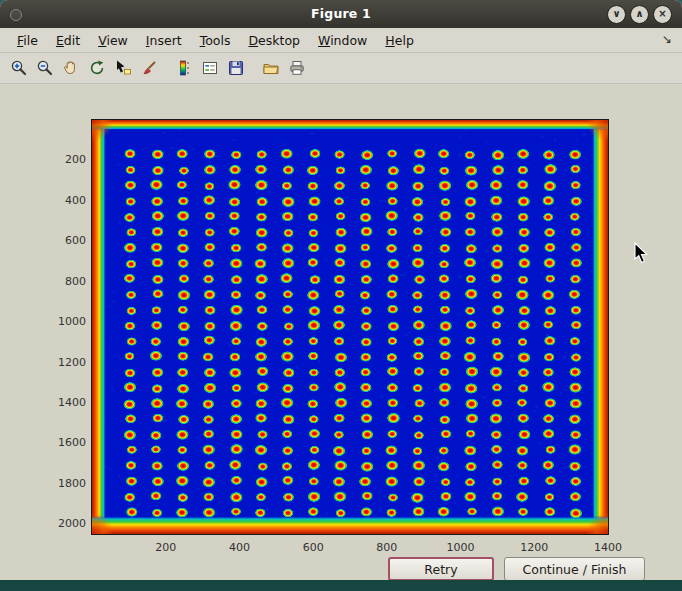  What do you see at coordinates (608, 548) in the screenshot?
I see `x-tick-label: 1400` at bounding box center [608, 548].